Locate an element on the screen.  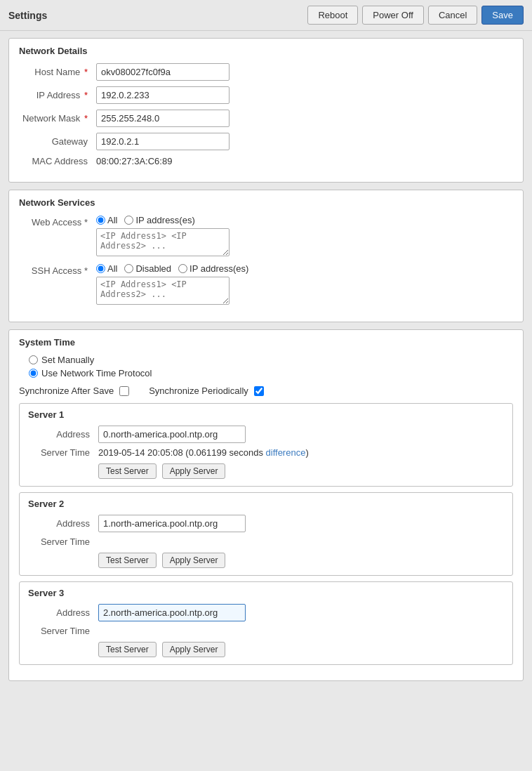
server-1-address-row: Address is located at coordinates (266, 434).